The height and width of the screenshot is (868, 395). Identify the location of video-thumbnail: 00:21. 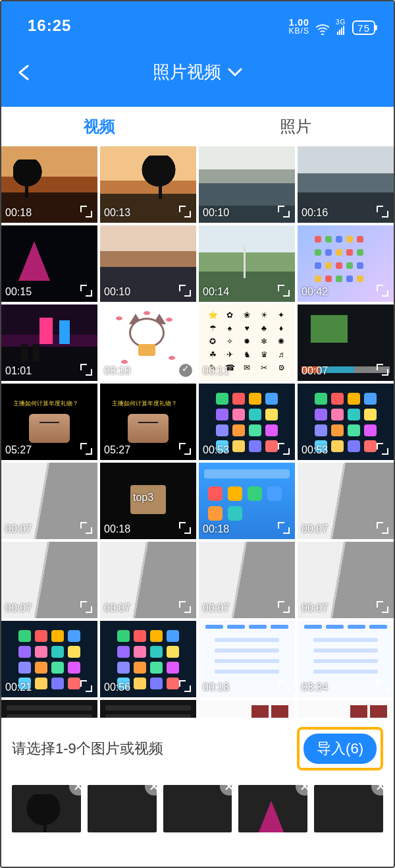
(49, 659).